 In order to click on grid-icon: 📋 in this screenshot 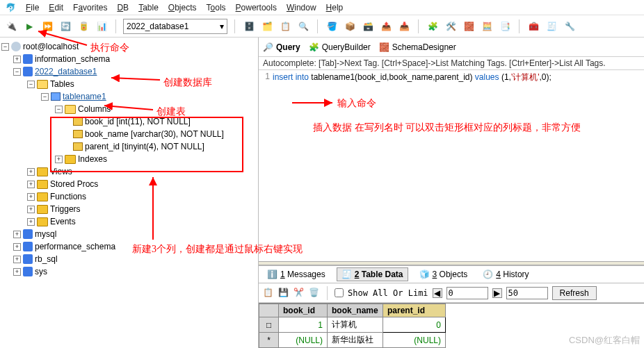, I will do `click(268, 293)`.